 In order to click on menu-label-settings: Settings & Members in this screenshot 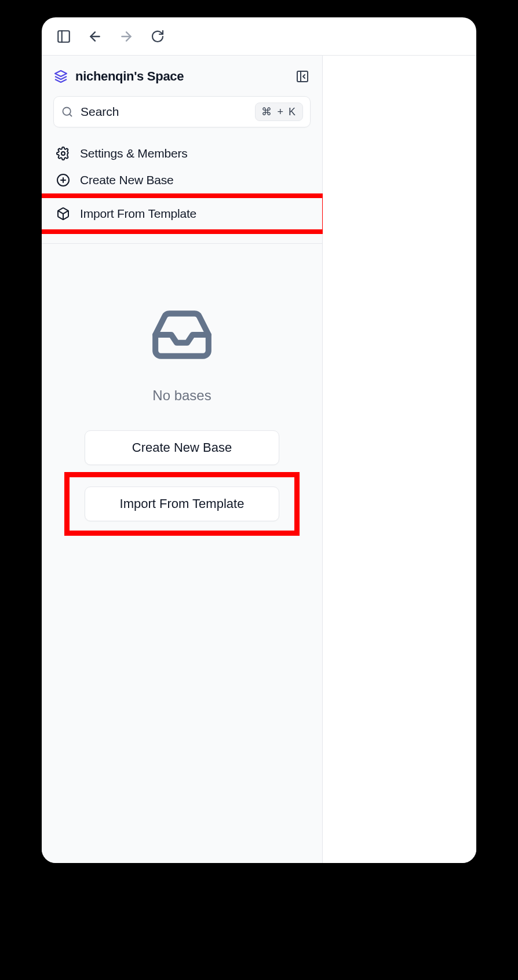, I will do `click(133, 153)`.